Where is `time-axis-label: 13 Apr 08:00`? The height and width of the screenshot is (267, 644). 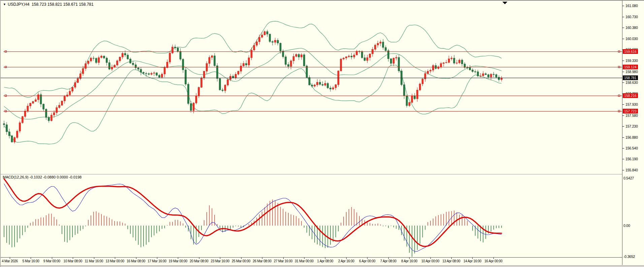
time-axis-label: 13 Apr 08:00 is located at coordinates (451, 261).